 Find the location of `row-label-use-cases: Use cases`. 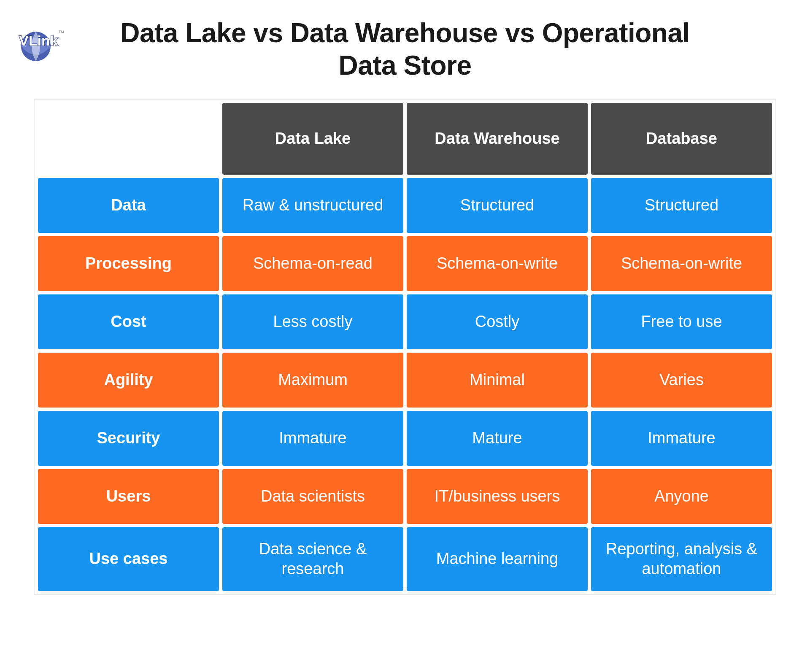

row-label-use-cases: Use cases is located at coordinates (128, 559).